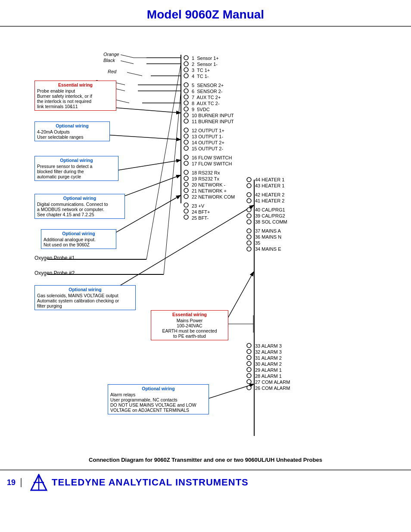  What do you see at coordinates (272, 367) in the screenshot?
I see `terminal-labels-alarms: 33 ALARM 3 32 ALARM 3 31 ALARM 2 30 ALAR…` at bounding box center [272, 367].